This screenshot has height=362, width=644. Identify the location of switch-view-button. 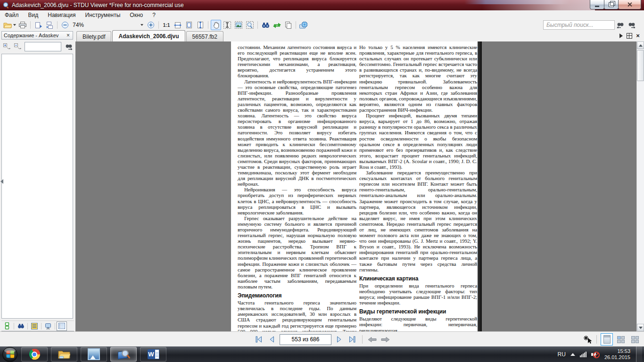
(277, 25).